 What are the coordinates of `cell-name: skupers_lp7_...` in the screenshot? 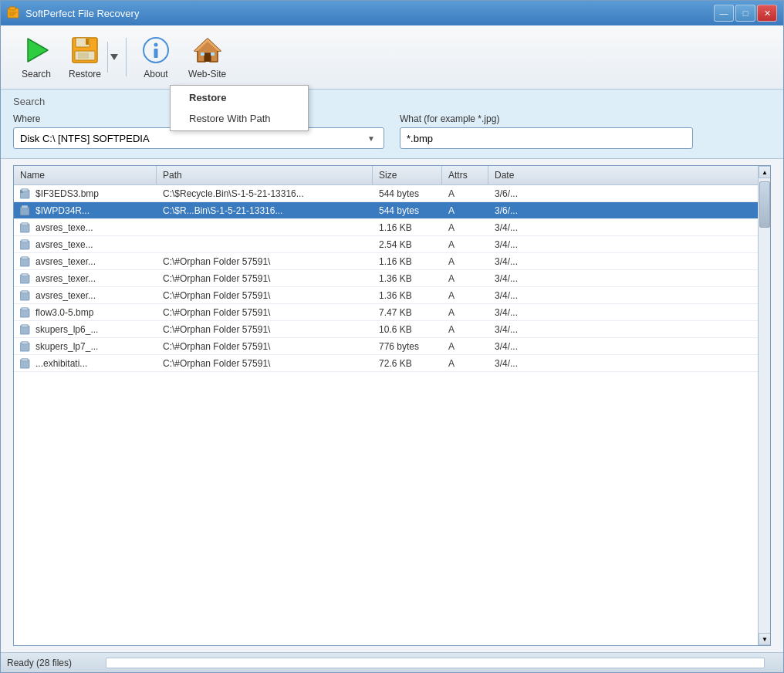 It's located at (85, 347).